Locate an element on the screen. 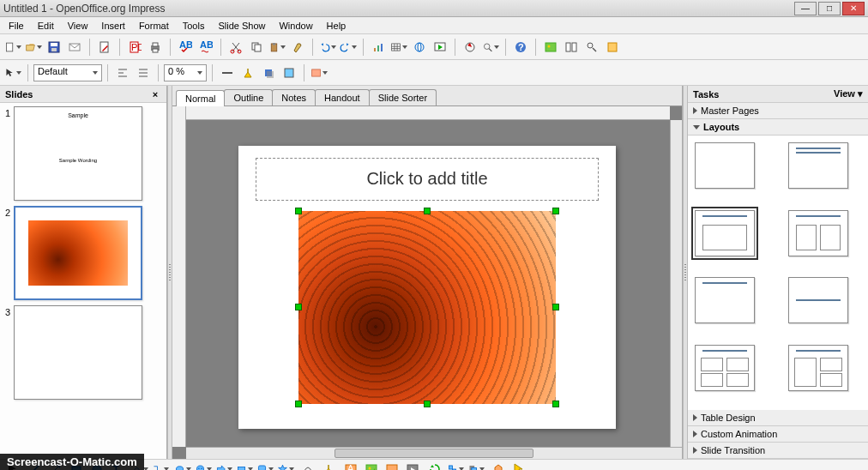 This screenshot has height=470, width=868. navigator-button is located at coordinates (470, 47).